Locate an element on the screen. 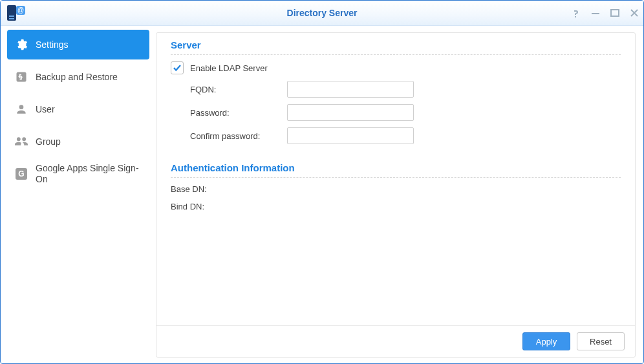 This screenshot has width=644, height=364. fqdn-input is located at coordinates (350, 89).